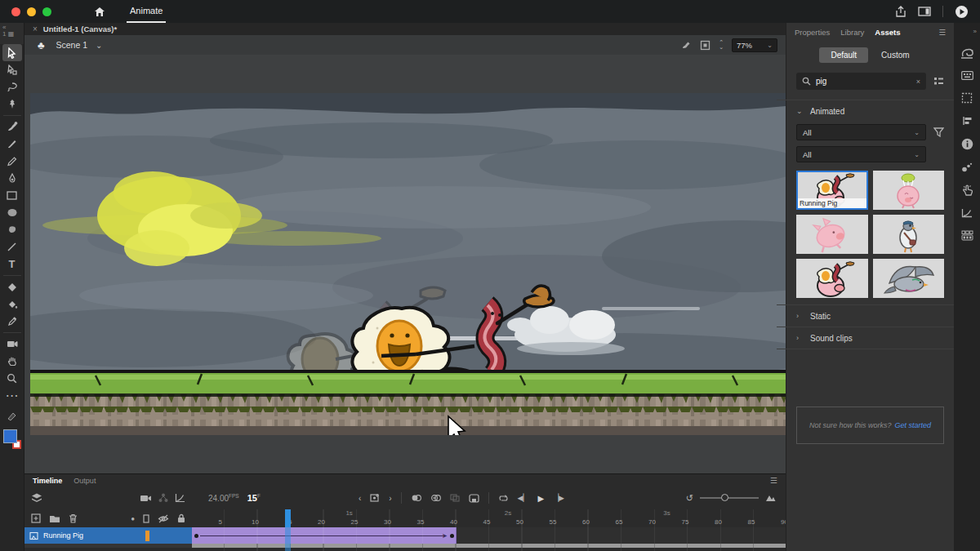  What do you see at coordinates (871, 111) in the screenshot?
I see `section-animated: ⌄ Animated` at bounding box center [871, 111].